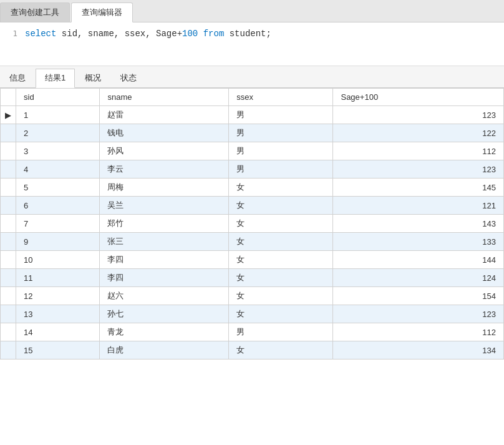  Describe the element at coordinates (165, 187) in the screenshot. I see `cell-sname: 周梅` at that location.